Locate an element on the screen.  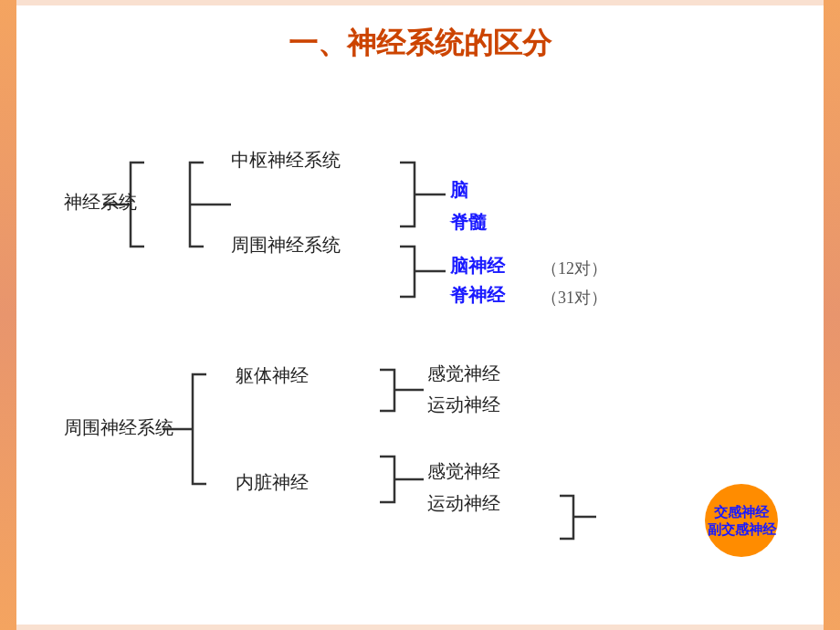
node-cranial-count: （12对） is located at coordinates (574, 268).